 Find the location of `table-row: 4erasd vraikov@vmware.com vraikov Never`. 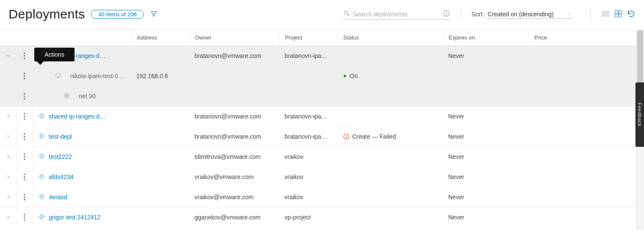

table-row: 4erasd vraikov@vmware.com vraikov Never is located at coordinates (322, 198).